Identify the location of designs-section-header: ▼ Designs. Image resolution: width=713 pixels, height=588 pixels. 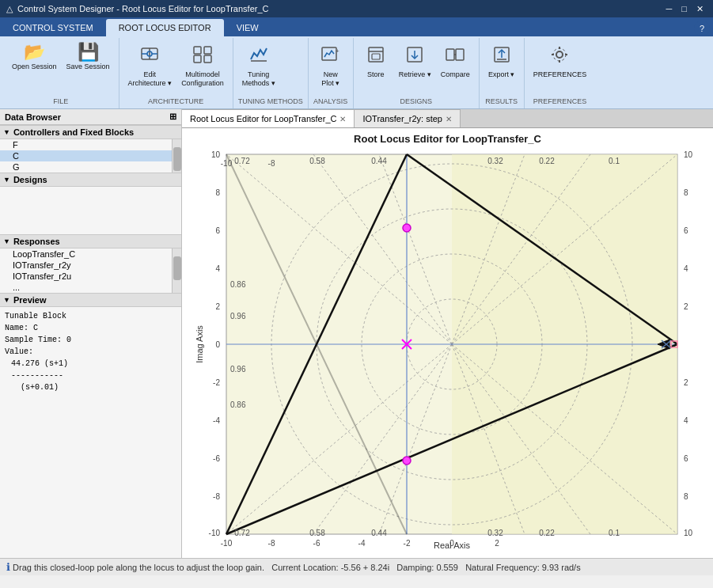
(90, 180).